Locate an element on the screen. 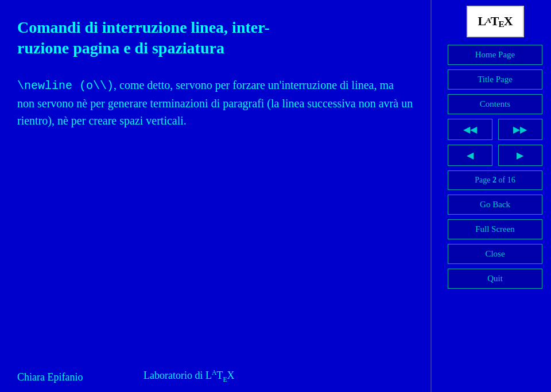 The width and height of the screenshot is (551, 392). main-body: \newline (o\\), come detto, servono per … is located at coordinates (215, 103).